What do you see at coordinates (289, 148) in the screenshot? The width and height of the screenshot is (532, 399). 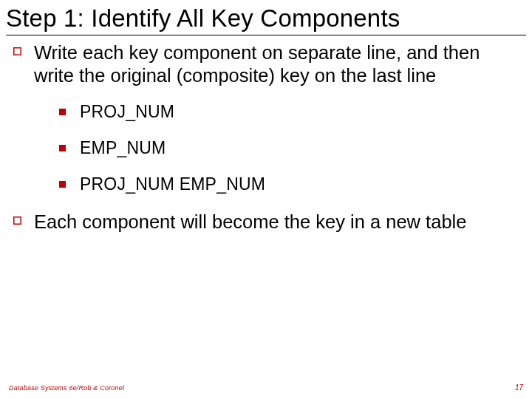 I see `sub-bullet-item: EMP_NUM` at bounding box center [289, 148].